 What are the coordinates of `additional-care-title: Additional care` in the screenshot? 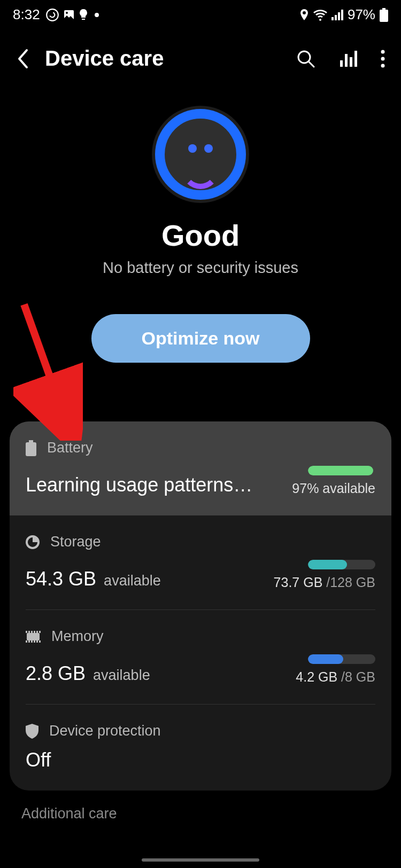 It's located at (200, 807).